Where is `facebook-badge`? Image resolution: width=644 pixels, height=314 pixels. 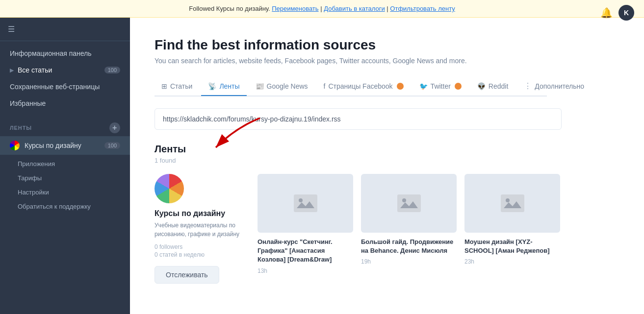
facebook-badge is located at coordinates (400, 86).